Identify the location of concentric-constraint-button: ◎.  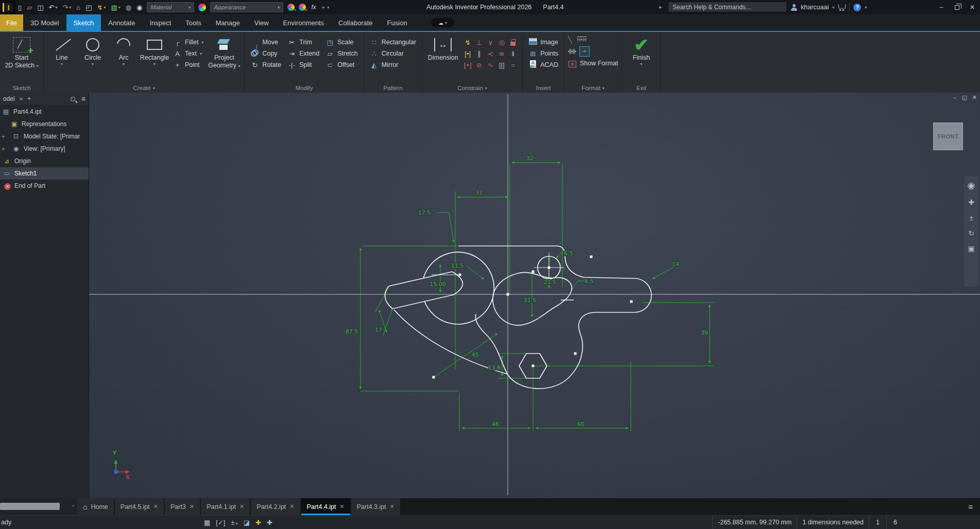
(502, 42).